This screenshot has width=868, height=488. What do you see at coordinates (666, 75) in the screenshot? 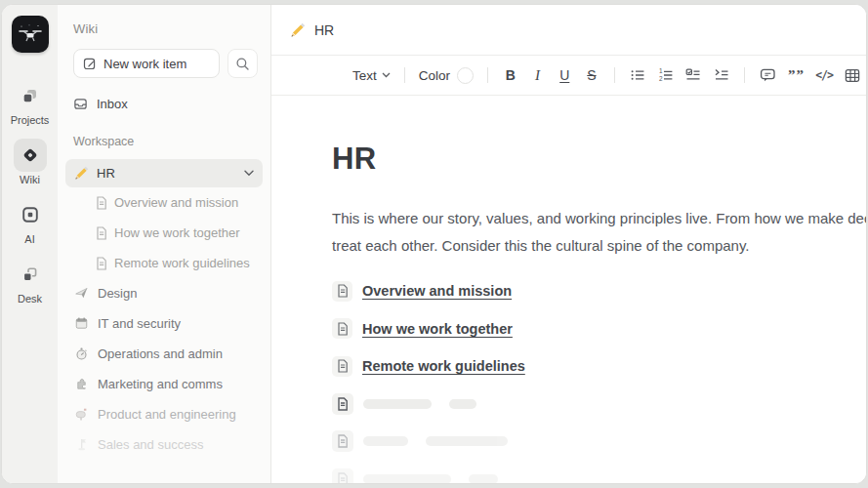
I see `ordered-list-icon: 12` at bounding box center [666, 75].